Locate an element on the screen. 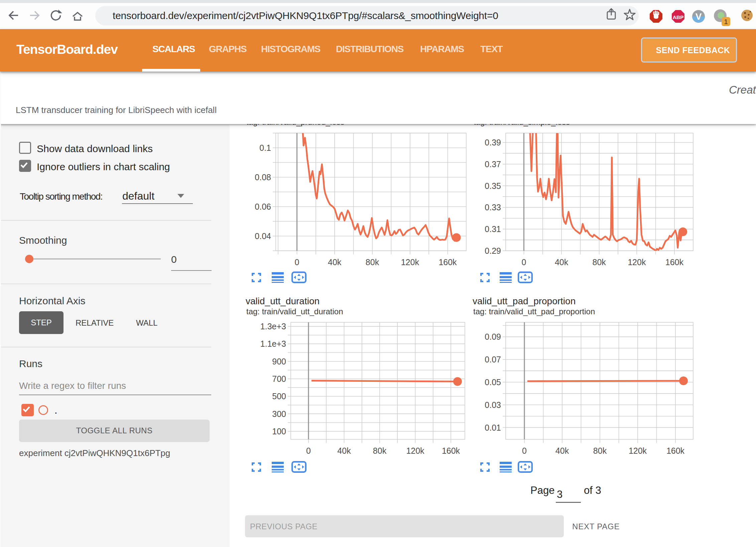 The width and height of the screenshot is (756, 547). svg-text: 0.31 is located at coordinates (493, 229).